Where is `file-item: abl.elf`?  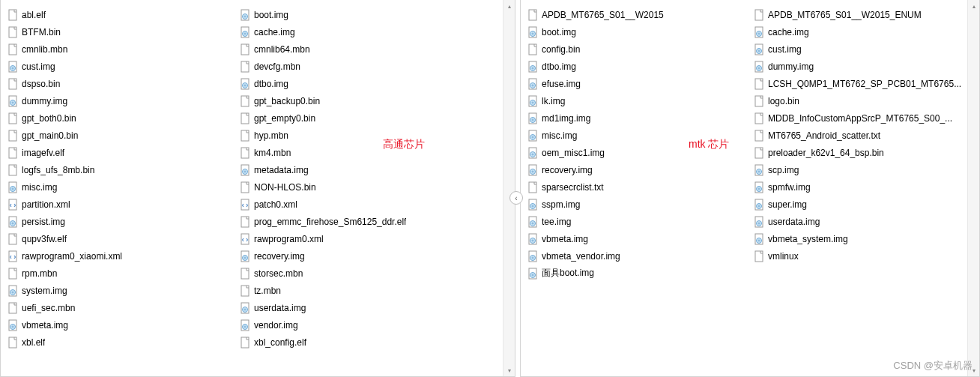
file-item: abl.elf is located at coordinates (120, 15).